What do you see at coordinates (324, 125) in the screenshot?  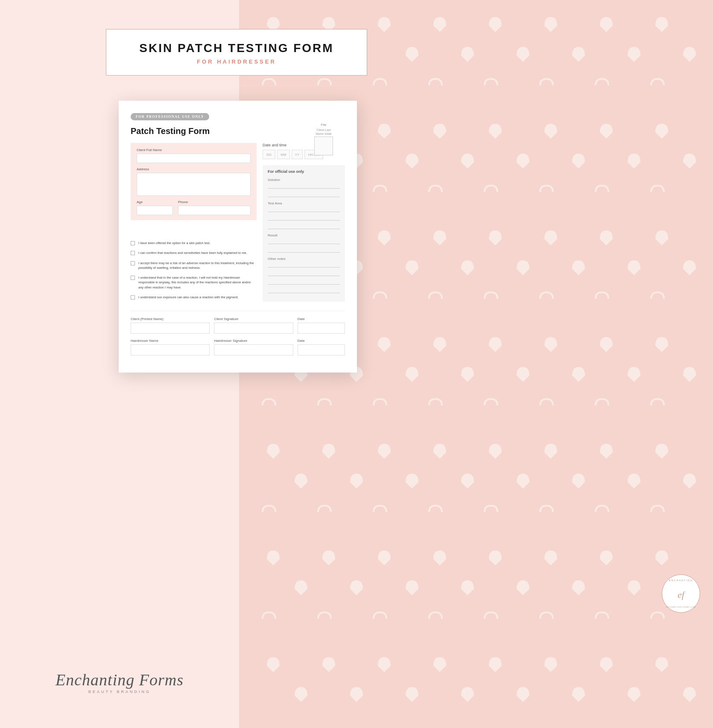 I see `file-label: File` at bounding box center [324, 125].